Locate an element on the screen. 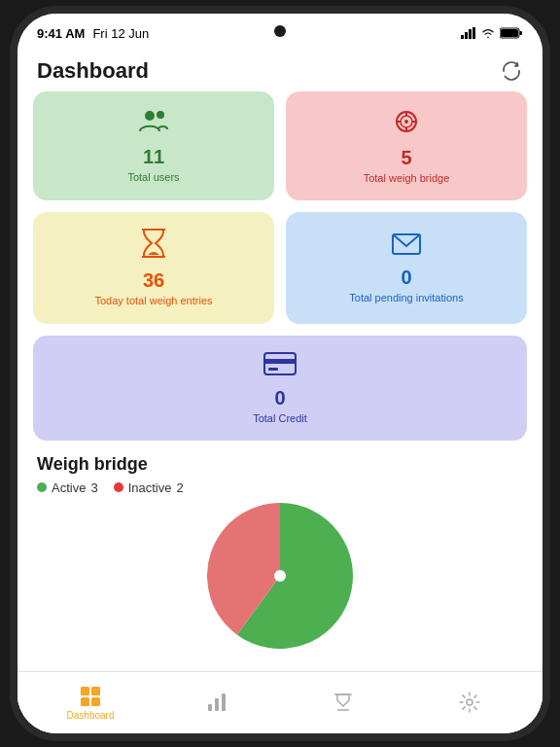 Image resolution: width=560 pixels, height=747 pixels. nav-item-dashboard: Dashboard is located at coordinates (90, 702).